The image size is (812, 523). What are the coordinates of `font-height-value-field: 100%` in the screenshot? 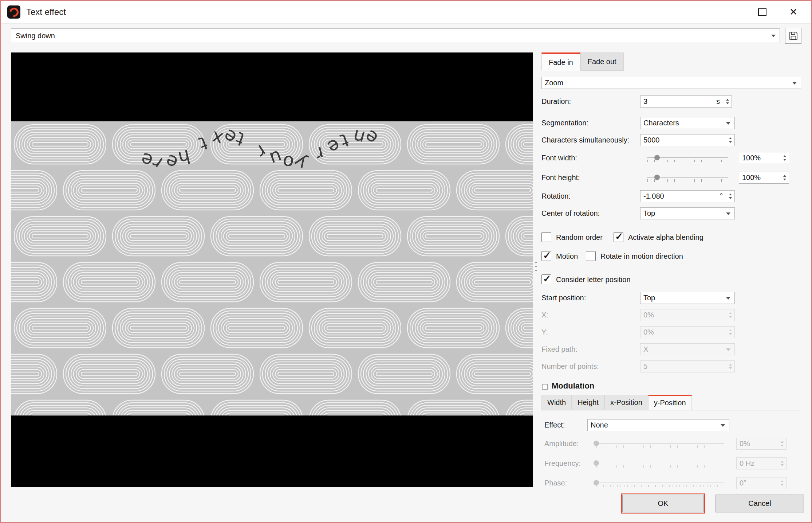 It's located at (764, 178).